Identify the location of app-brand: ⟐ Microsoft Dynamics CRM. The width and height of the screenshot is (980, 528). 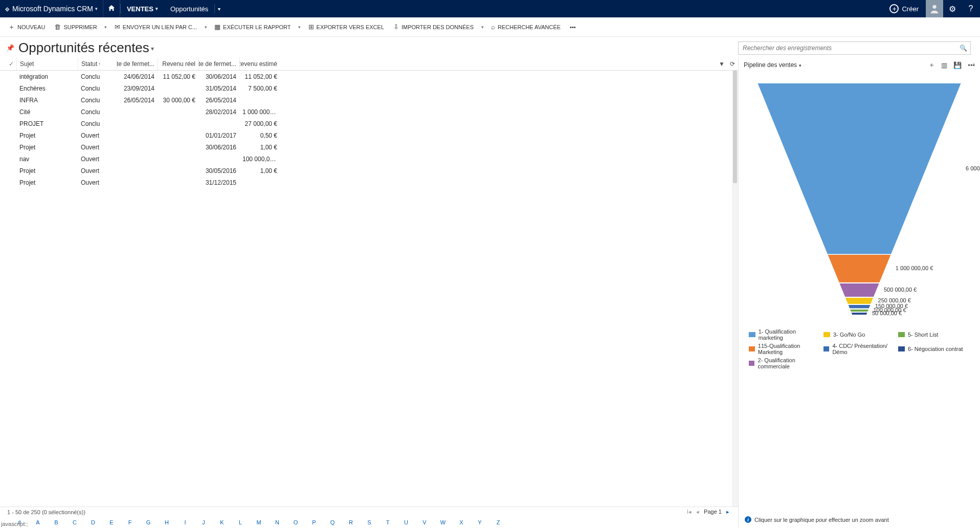
(51, 9).